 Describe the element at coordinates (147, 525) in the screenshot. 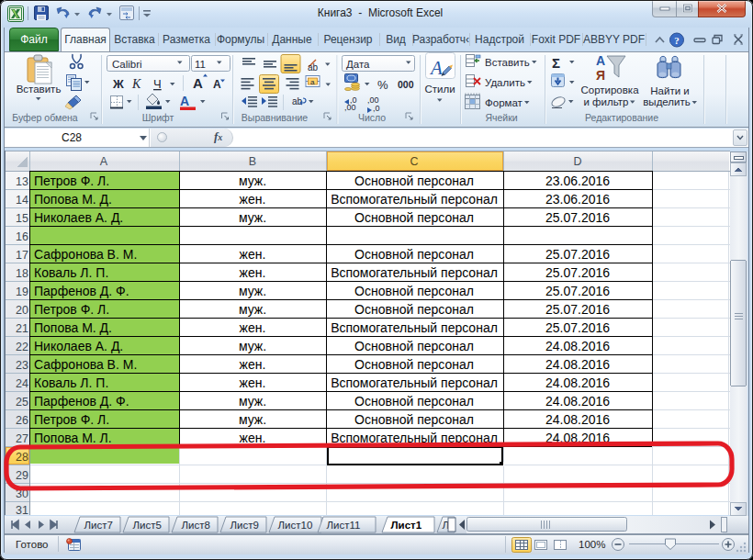

I see `svg-text: Лист5` at that location.